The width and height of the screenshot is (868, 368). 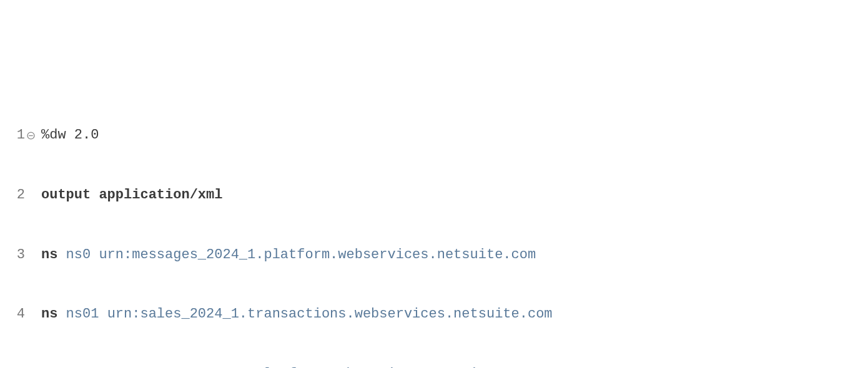 I want to click on code-line: output application/xml, so click(x=322, y=195).